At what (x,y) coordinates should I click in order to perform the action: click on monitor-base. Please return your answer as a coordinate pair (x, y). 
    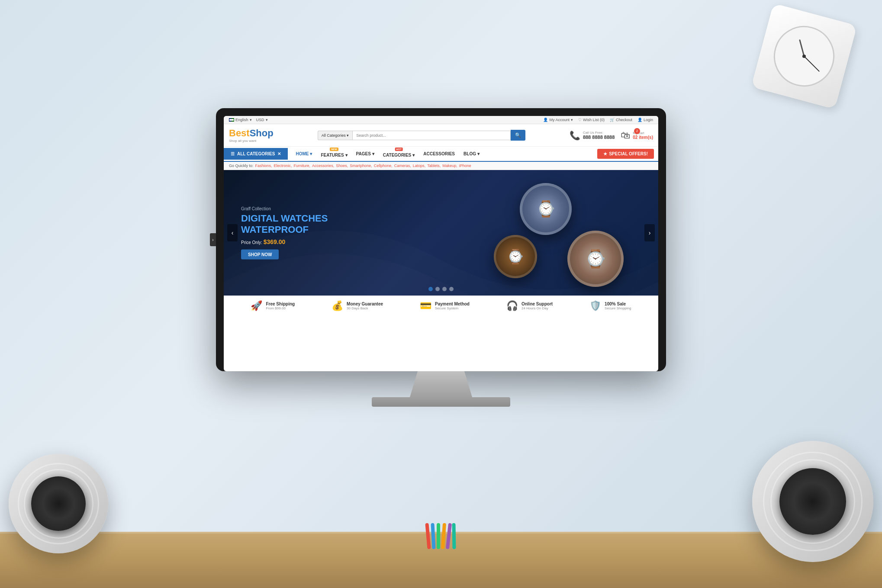
    Looking at the image, I should click on (441, 402).